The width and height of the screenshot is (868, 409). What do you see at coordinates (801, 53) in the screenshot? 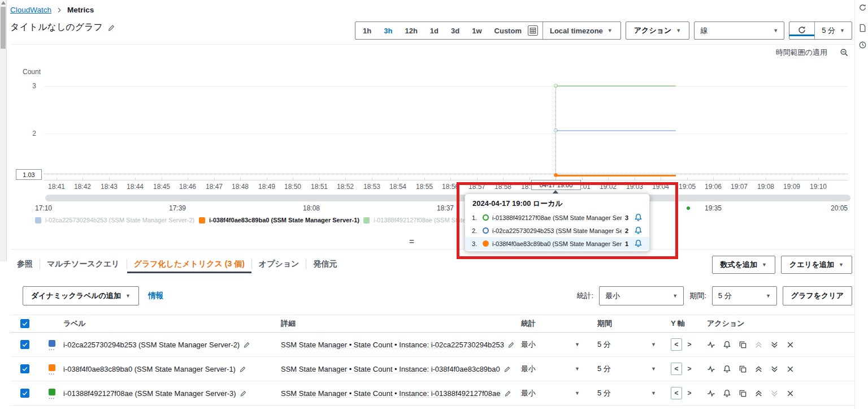
I see `apply-time-range-label: 時間範囲の適用` at bounding box center [801, 53].